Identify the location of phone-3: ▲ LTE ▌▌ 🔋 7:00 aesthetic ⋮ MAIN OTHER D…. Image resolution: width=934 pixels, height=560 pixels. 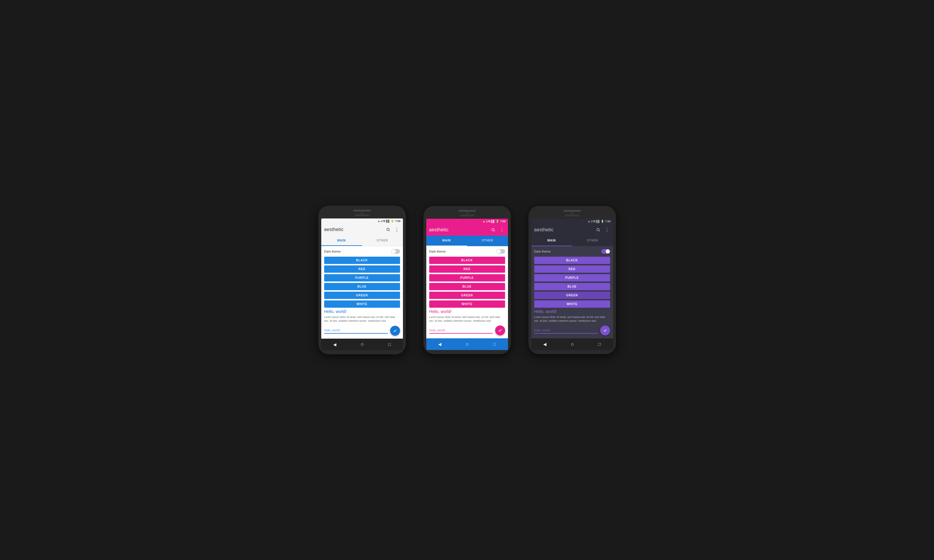
(572, 280).